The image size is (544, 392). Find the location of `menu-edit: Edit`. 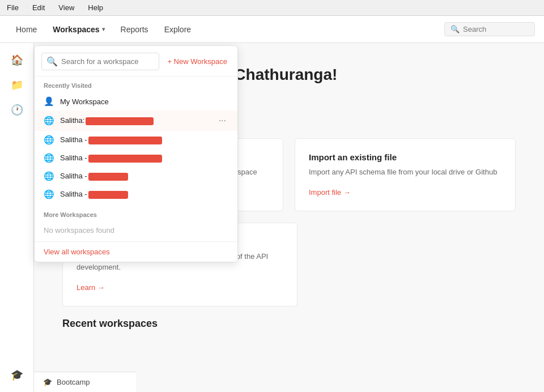

menu-edit: Edit is located at coordinates (39, 8).